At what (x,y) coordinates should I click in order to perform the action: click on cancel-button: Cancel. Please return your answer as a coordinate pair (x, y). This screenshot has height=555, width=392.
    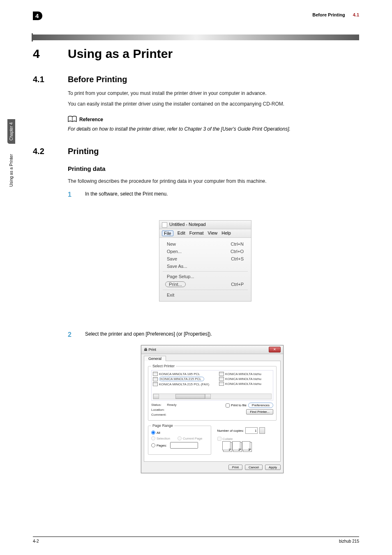
    Looking at the image, I should click on (254, 467).